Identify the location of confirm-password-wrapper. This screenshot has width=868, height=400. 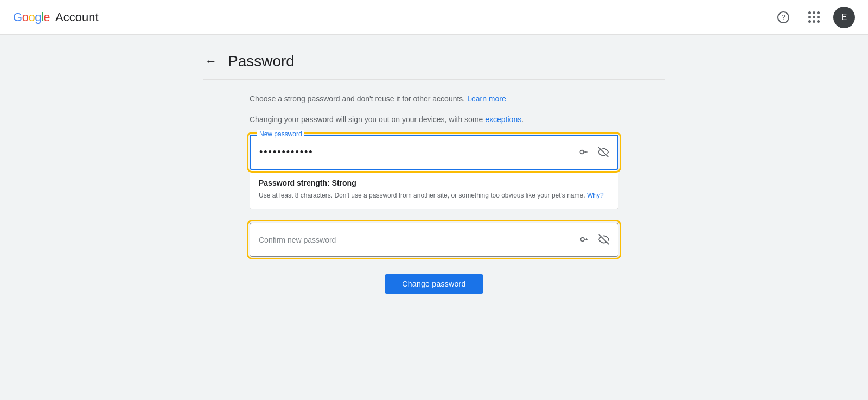
(434, 240).